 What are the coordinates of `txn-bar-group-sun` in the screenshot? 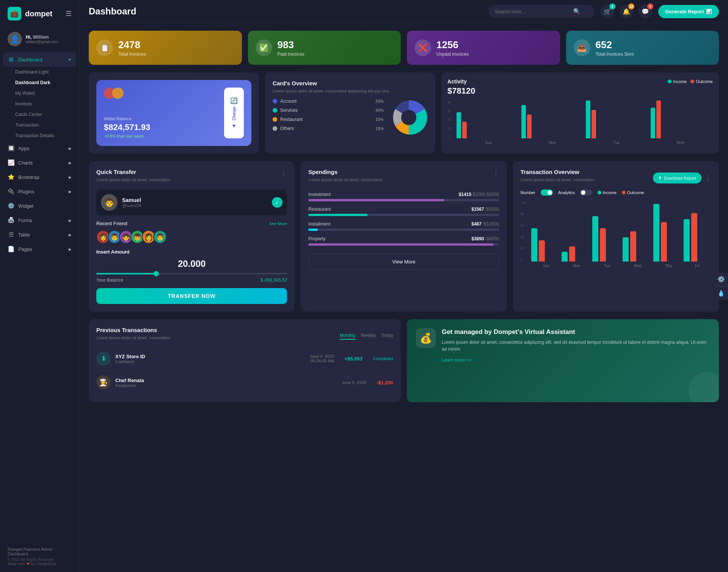 It's located at (545, 245).